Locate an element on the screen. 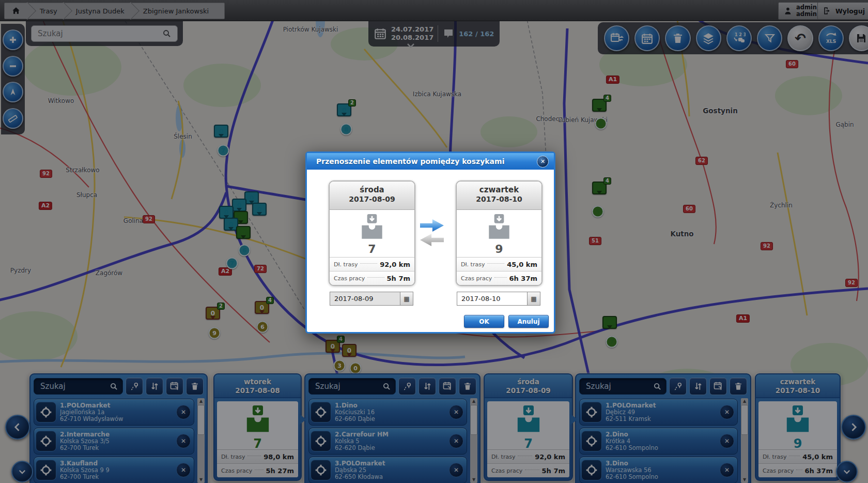  work-time-row: Czas pracy6h 37m is located at coordinates (499, 278).